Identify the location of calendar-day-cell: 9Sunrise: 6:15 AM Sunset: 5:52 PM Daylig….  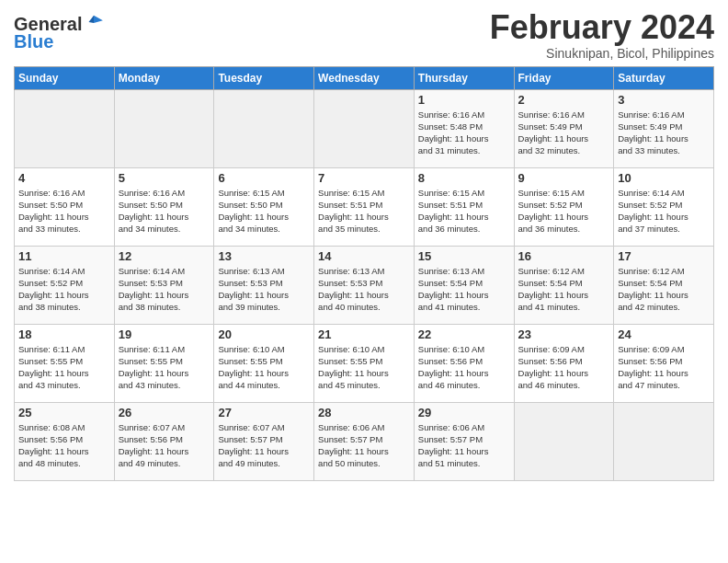
(564, 206).